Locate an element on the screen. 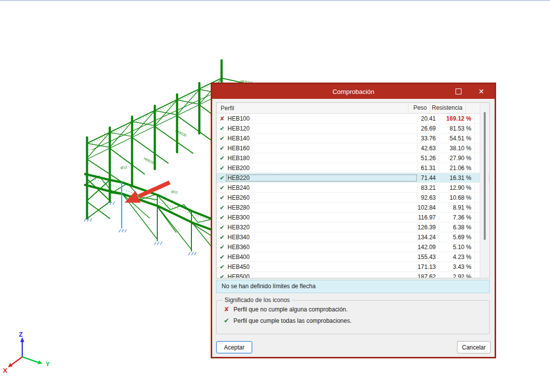  profile-name: HEB300 is located at coordinates (321, 218).